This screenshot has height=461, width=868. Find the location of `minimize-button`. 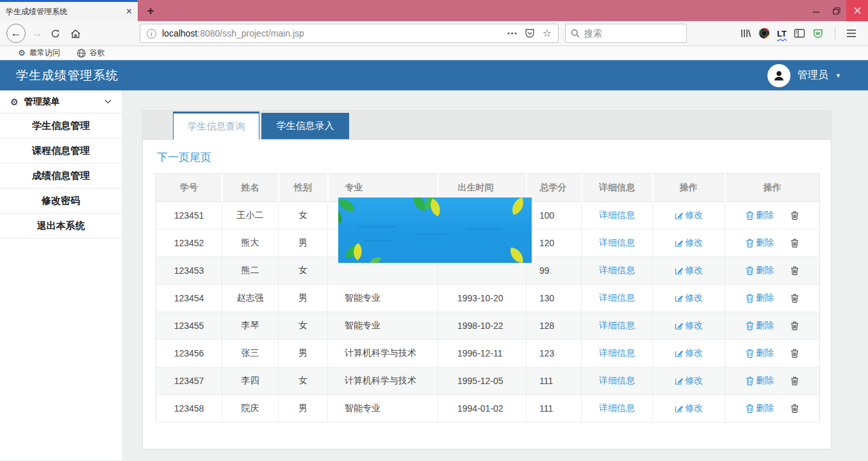

minimize-button is located at coordinates (816, 10).